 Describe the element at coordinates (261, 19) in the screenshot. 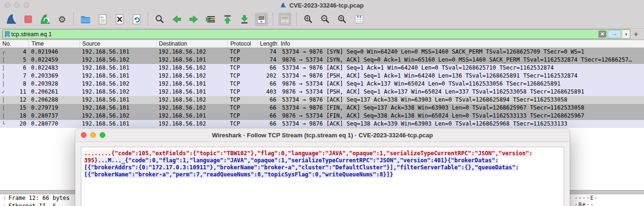

I see `auto-scroll-icon` at that location.